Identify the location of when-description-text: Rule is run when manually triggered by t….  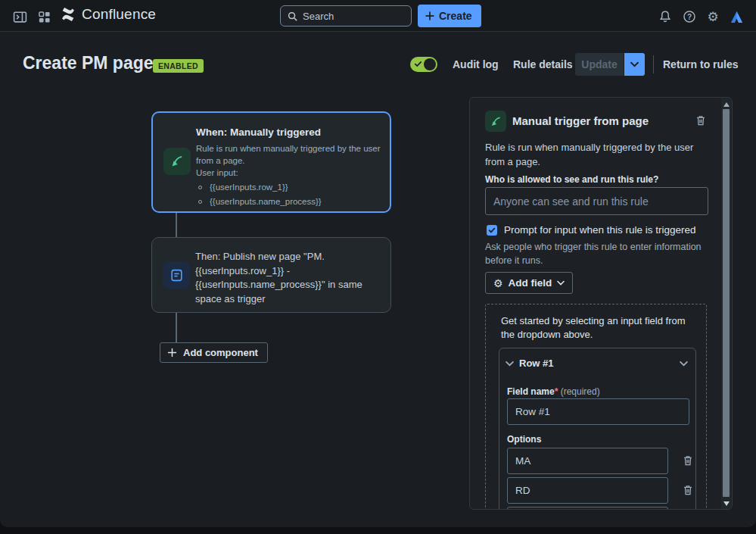
(288, 155).